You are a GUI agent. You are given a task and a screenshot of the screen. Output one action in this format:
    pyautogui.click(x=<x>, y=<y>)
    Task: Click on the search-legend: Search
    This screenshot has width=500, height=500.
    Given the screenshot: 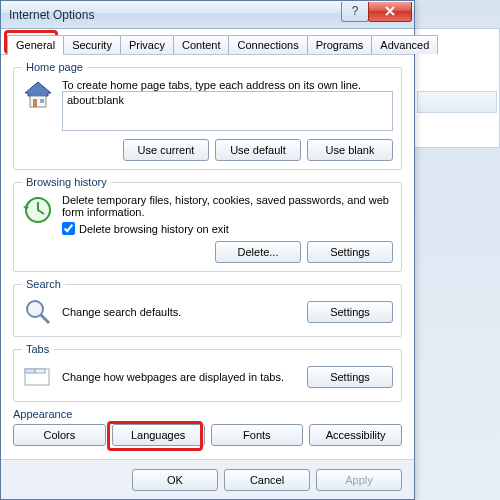 What is the action you would take?
    pyautogui.click(x=44, y=284)
    